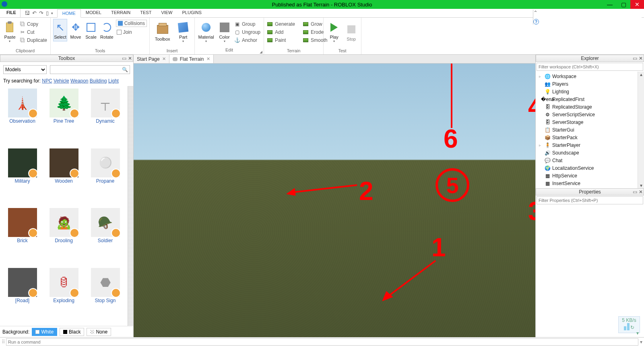 This screenshot has width=644, height=346. I want to click on toolbox-item: ⚪Propane, so click(105, 176).